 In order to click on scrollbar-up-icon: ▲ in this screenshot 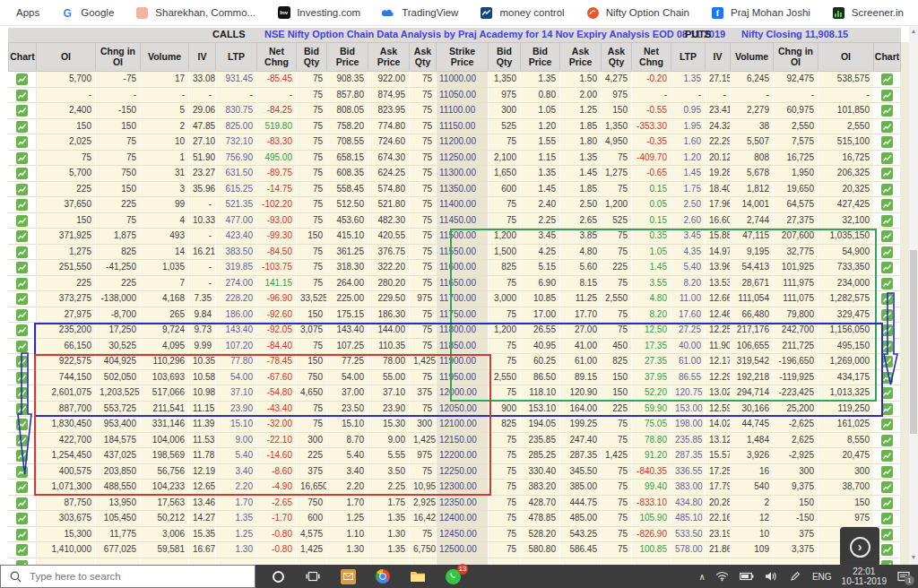, I will do `click(914, 31)`.